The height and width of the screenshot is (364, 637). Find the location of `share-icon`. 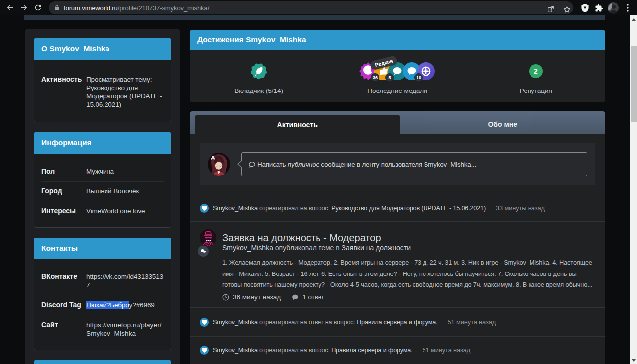

share-icon is located at coordinates (551, 9).